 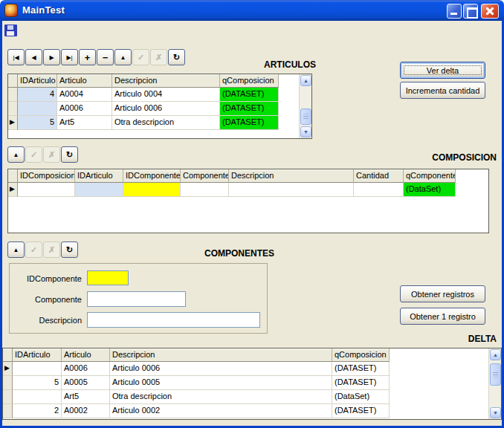 I want to click on cell: Articulo 0004, so click(x=167, y=95).